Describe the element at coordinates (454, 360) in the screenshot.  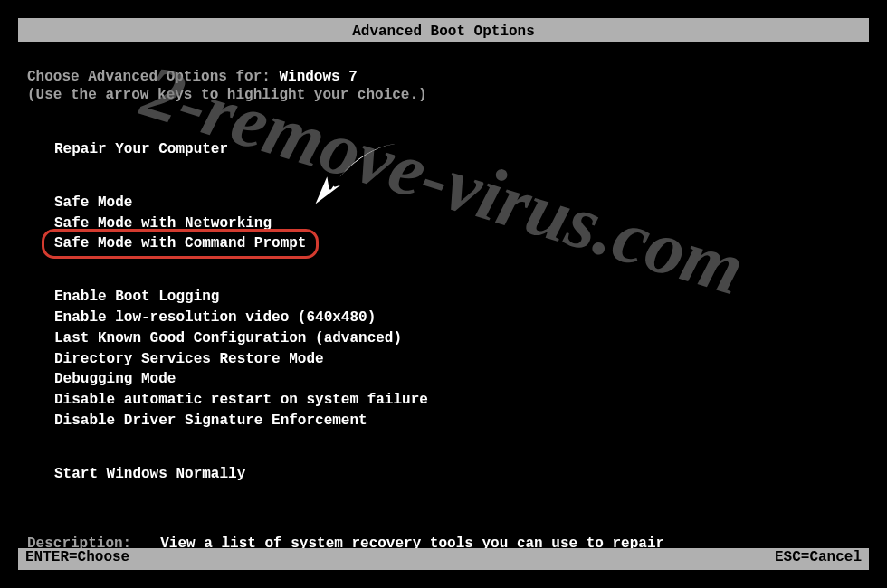
I see `menu-item: Directory Services Restore Mode` at that location.